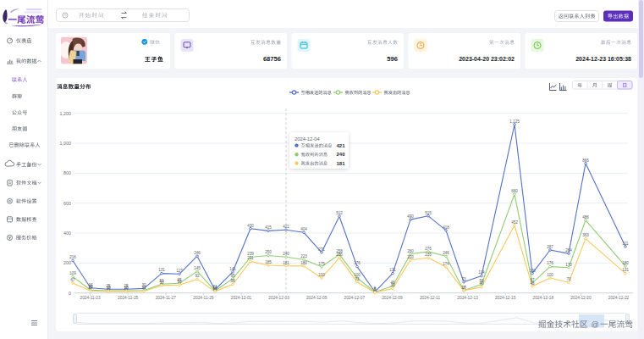  Describe the element at coordinates (376, 290) in the screenshot. I see `svg-text: 3` at that location.